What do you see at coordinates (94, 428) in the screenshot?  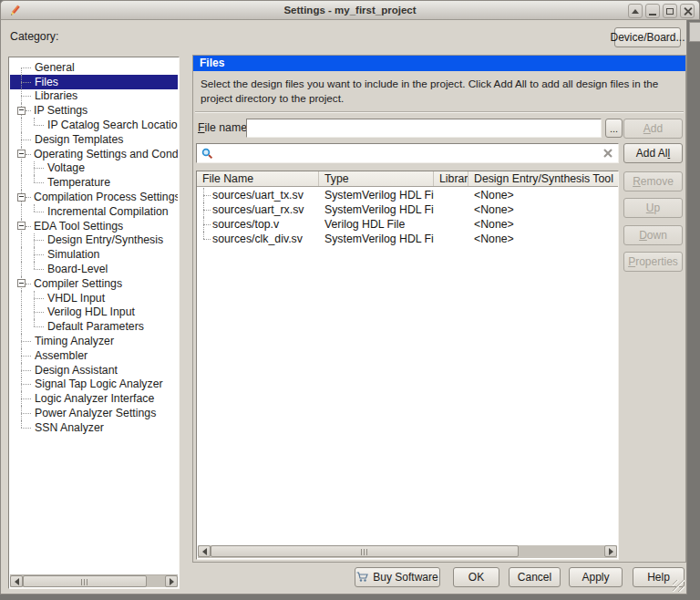 I see `sidebar-item-ssn-analyzer: SSN Analyzer` at bounding box center [94, 428].